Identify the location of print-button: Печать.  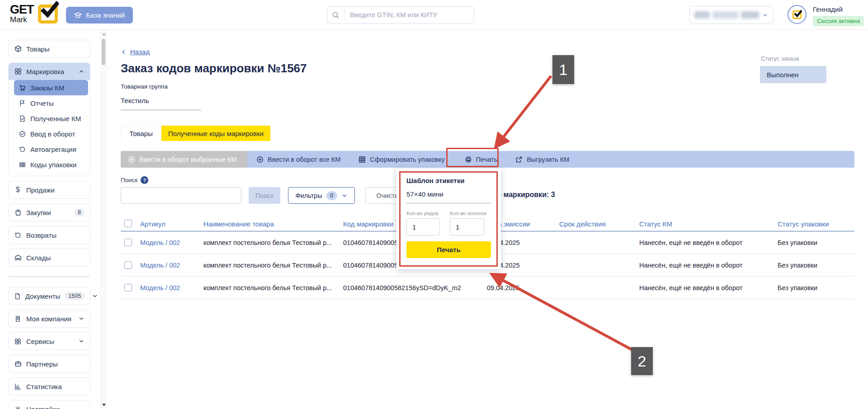
(481, 159).